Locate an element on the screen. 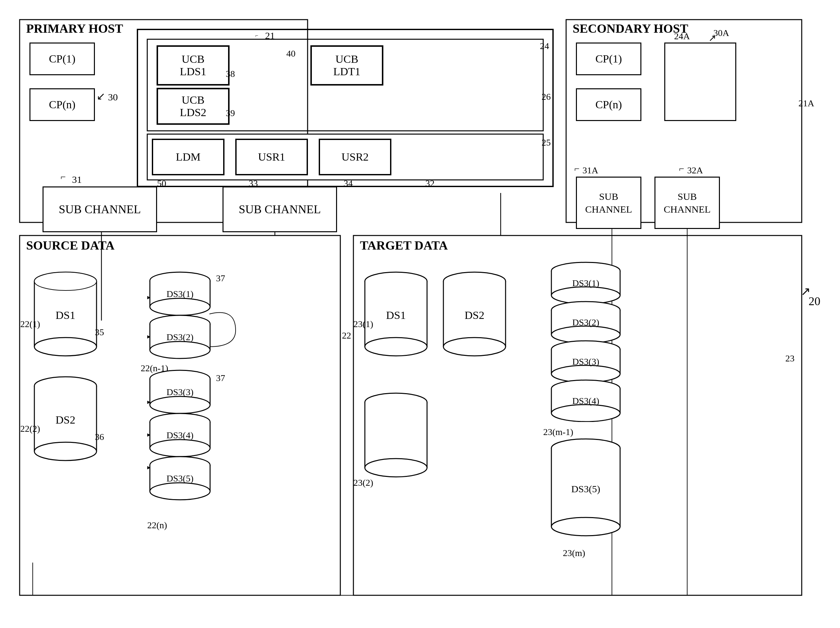  target-ds2-svg is located at coordinates (396, 438).